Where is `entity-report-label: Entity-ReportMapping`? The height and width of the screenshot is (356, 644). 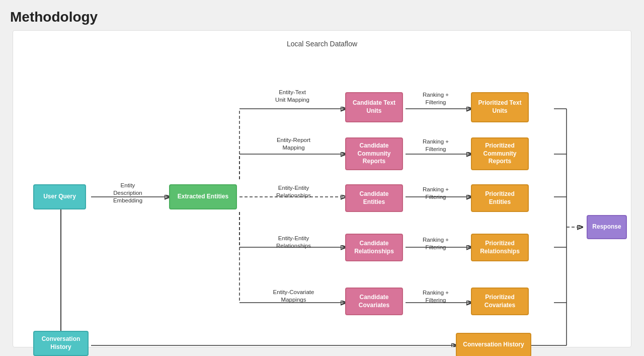 entity-report-label: Entity-ReportMapping is located at coordinates (294, 144).